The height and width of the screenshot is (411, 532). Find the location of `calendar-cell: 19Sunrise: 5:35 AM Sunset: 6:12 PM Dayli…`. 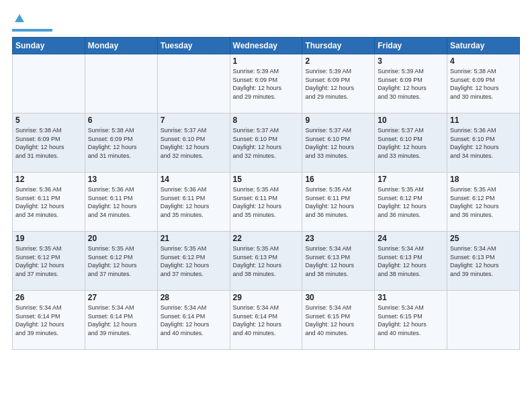

calendar-cell: 19Sunrise: 5:35 AM Sunset: 6:12 PM Dayli… is located at coordinates (49, 261).